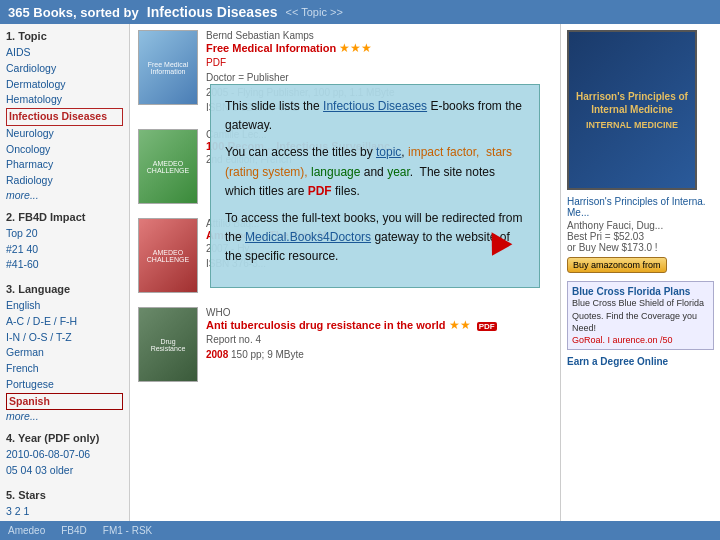  Describe the element at coordinates (640, 207) in the screenshot. I see `right-book-subtitle-link: Harrison's Principles of Interna. Me...` at that location.